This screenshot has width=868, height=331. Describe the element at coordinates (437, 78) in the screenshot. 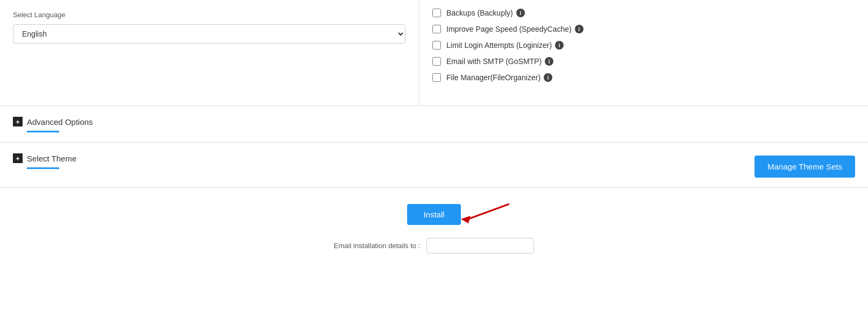

I see `fileorganizer-checkbox` at that location.